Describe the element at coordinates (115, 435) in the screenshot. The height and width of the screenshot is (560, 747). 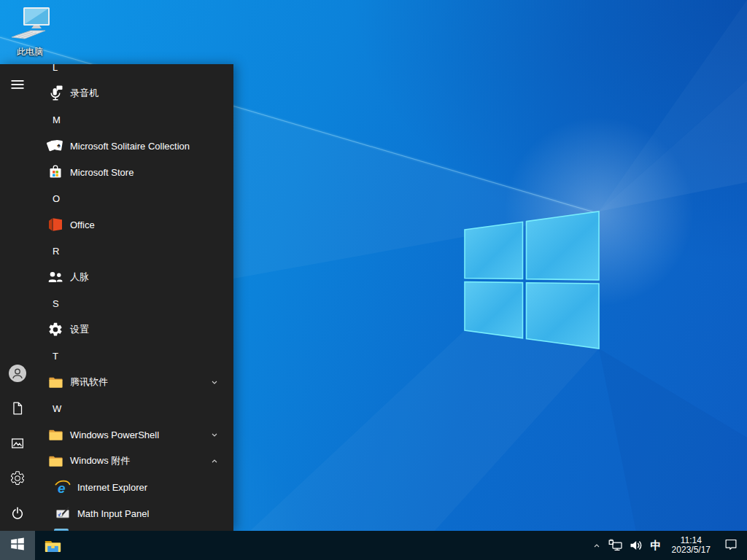
I see `app-label: Windows PowerShell` at that location.